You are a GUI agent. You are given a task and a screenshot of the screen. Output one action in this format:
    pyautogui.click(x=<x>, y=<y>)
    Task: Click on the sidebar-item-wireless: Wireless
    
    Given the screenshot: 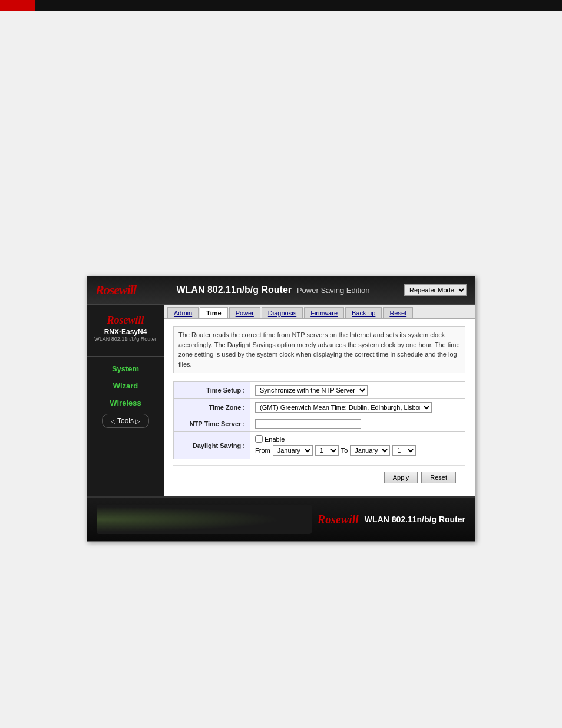 What is the action you would take?
    pyautogui.click(x=125, y=403)
    